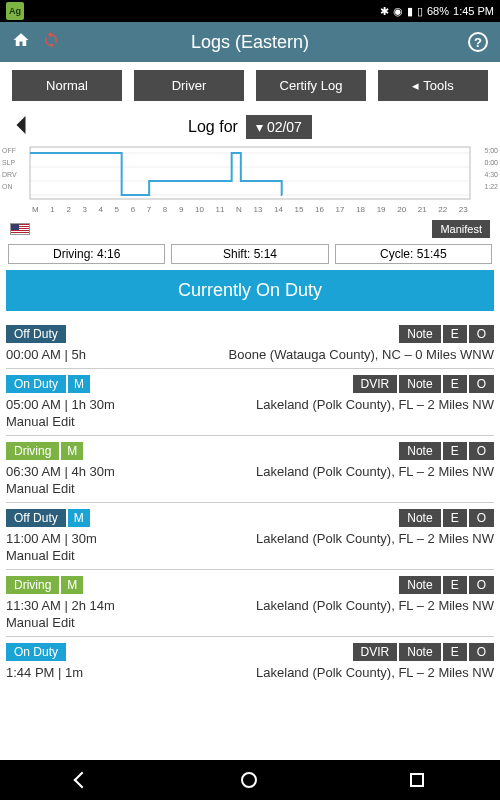 The height and width of the screenshot is (800, 500). What do you see at coordinates (474, 11) in the screenshot?
I see `clock-text: 1:45 PM` at bounding box center [474, 11].